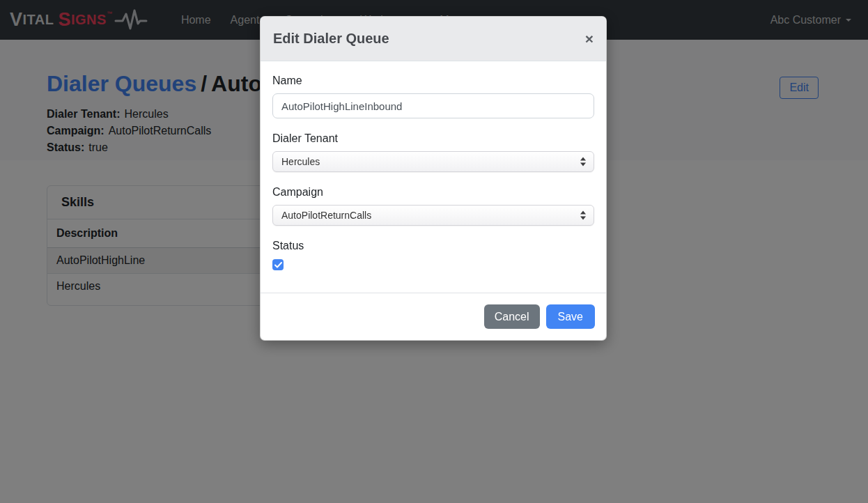  I want to click on modal-title: Edit Dialer Queue, so click(332, 39).